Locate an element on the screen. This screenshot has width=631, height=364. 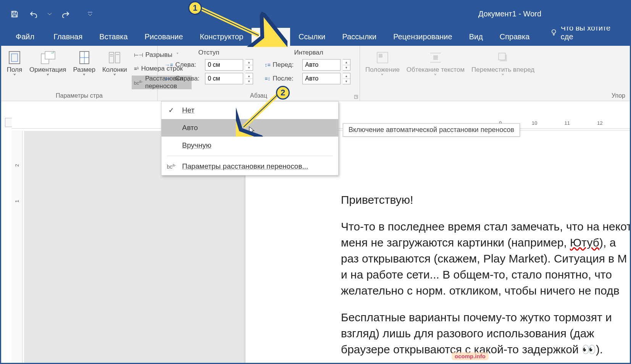
hyphenation-manual: Вручную is located at coordinates (250, 145).